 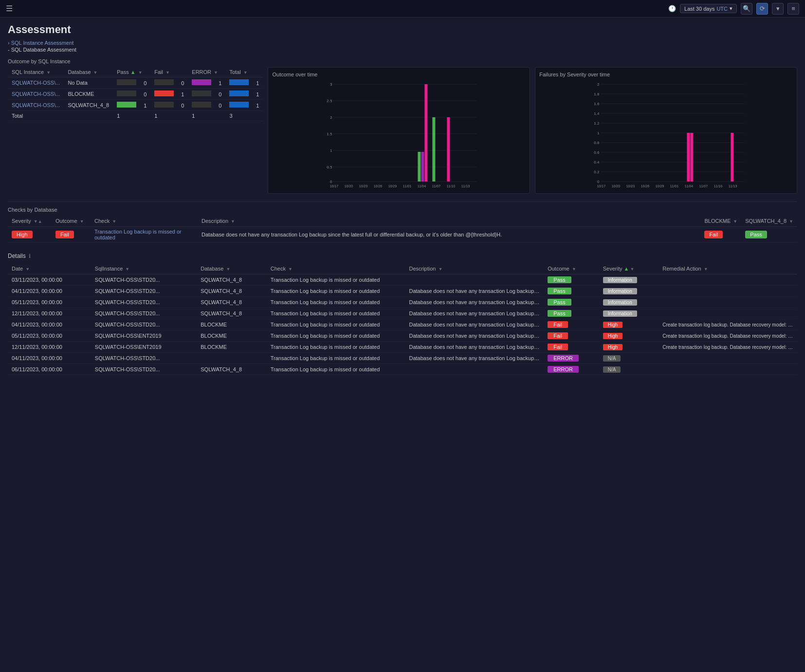 I want to click on svg-text: 0.5, so click(x=330, y=167).